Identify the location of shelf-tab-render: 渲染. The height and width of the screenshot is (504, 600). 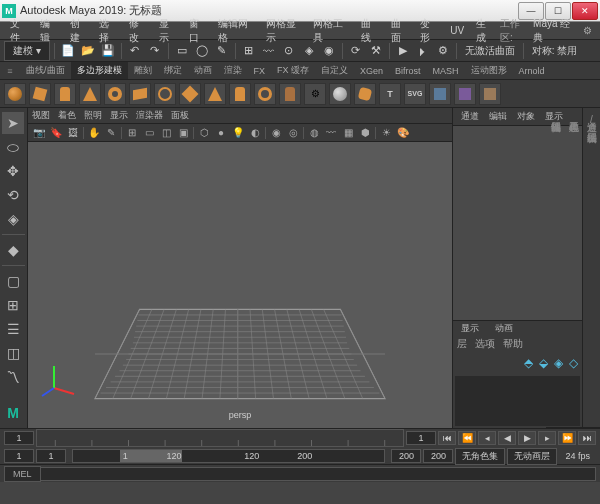
(233, 70).